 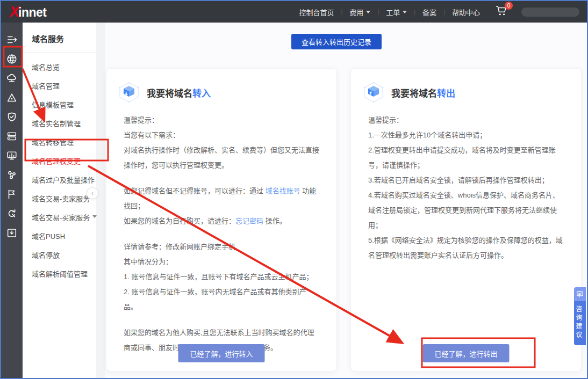 What do you see at coordinates (59, 274) in the screenshot?
I see `sidebar-item: 域名解析阈值管理` at bounding box center [59, 274].